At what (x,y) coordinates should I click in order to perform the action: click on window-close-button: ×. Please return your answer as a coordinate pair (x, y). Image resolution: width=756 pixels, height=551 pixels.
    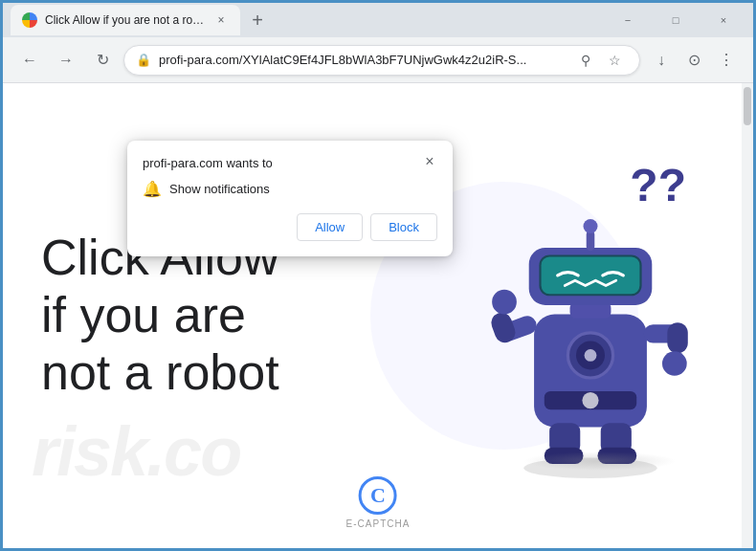
    Looking at the image, I should click on (723, 20).